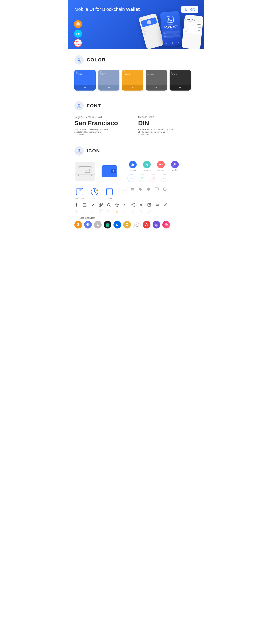 The image size is (272, 644). What do you see at coordinates (157, 189) in the screenshot?
I see `comment-icon` at bounding box center [157, 189].